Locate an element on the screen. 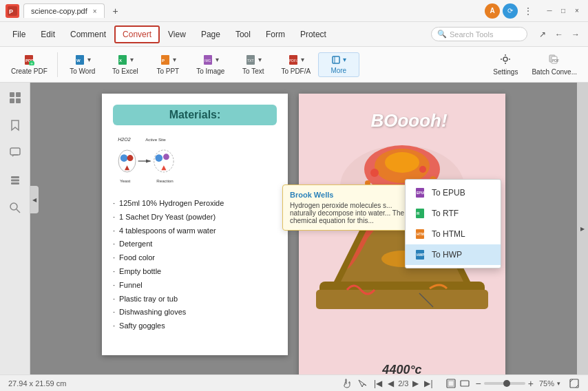  status-bar: 27.94 x 21.59 cm |◀ ◀ 2/3 ▶ ▶| is located at coordinates (294, 383).